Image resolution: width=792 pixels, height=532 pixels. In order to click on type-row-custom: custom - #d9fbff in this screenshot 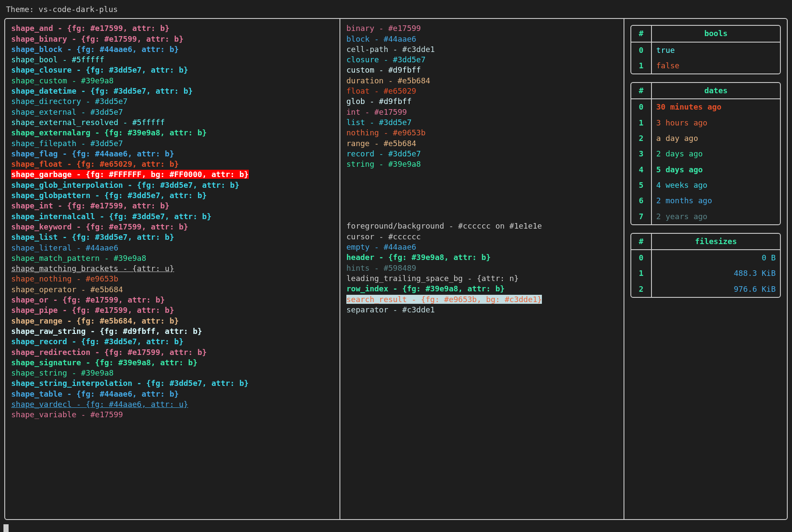, I will do `click(482, 70)`.